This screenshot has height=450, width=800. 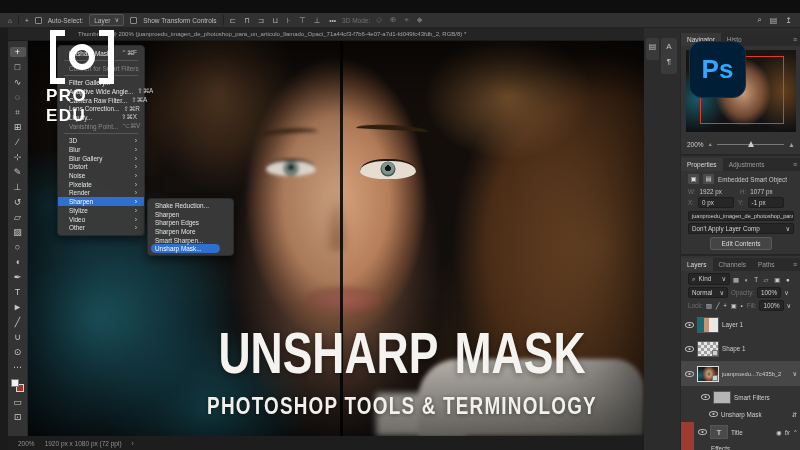 I want to click on layer-row-title: T Title ◉ fx ⌃, so click(x=740, y=432).